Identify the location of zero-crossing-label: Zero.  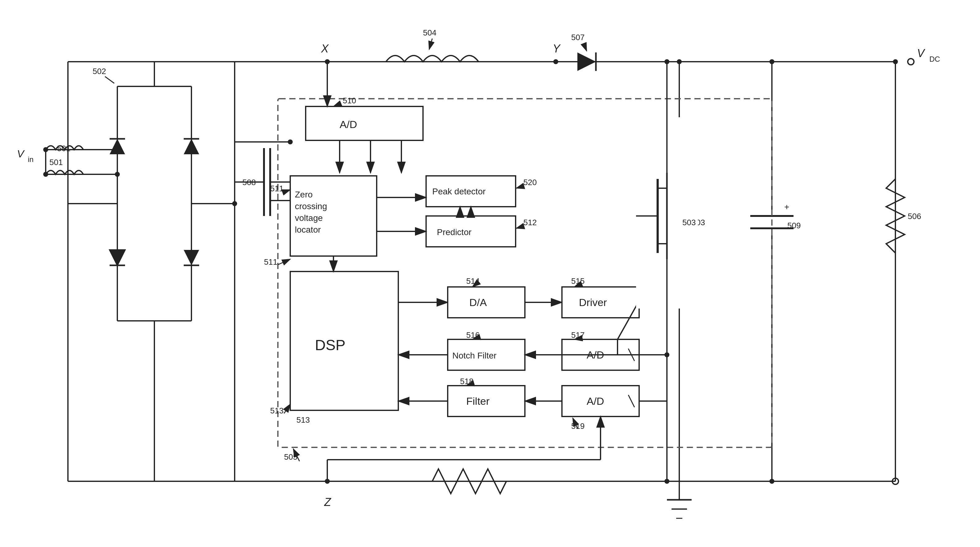
(304, 195).